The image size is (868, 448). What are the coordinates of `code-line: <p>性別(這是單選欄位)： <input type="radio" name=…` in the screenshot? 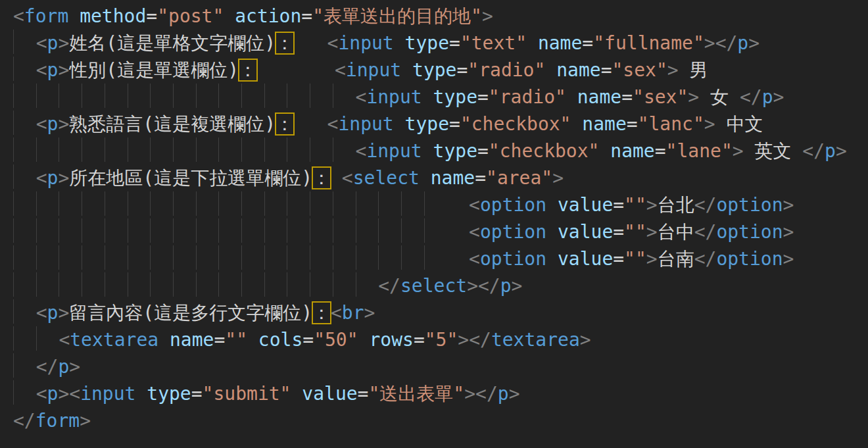 It's located at (441, 70).